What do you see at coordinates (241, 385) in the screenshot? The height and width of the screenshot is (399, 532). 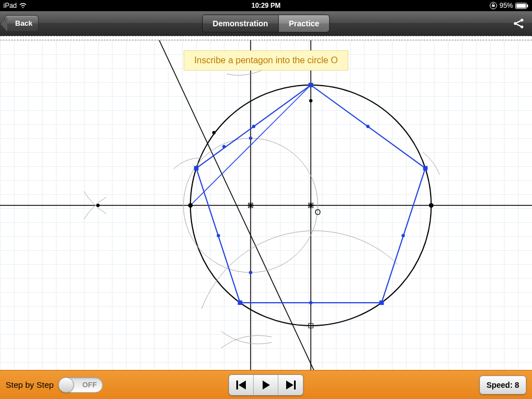 I see `skip-back-icon` at bounding box center [241, 385].